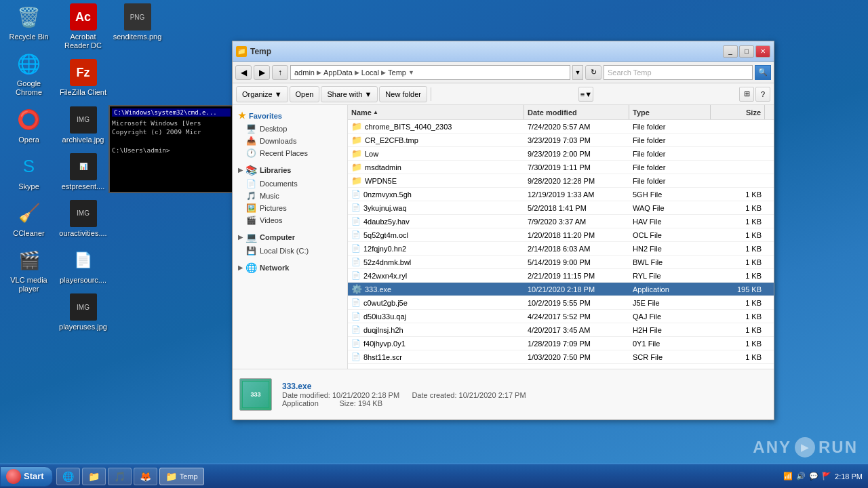  Describe the element at coordinates (290, 251) in the screenshot. I see `nav-local-disk: 💾 Local Disk (C:)` at that location.